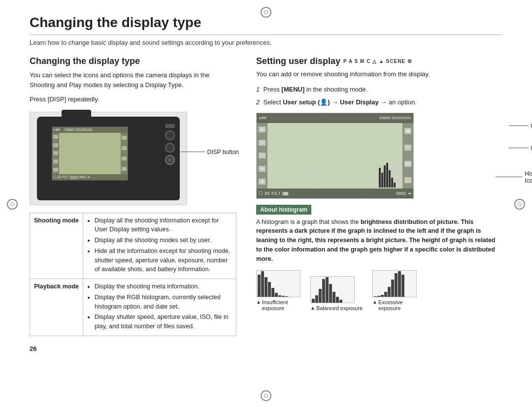 This screenshot has height=408, width=532. What do you see at coordinates (133, 275) in the screenshot?
I see `mode-table: Shooting mode Display all the shooting i…` at bounding box center [133, 275].